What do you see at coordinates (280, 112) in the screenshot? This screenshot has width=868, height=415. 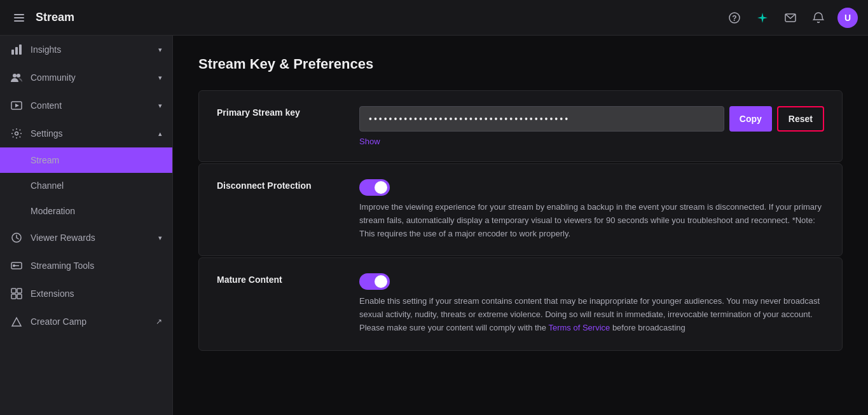 I see `stream-key-label: Primary Stream key` at bounding box center [280, 112].